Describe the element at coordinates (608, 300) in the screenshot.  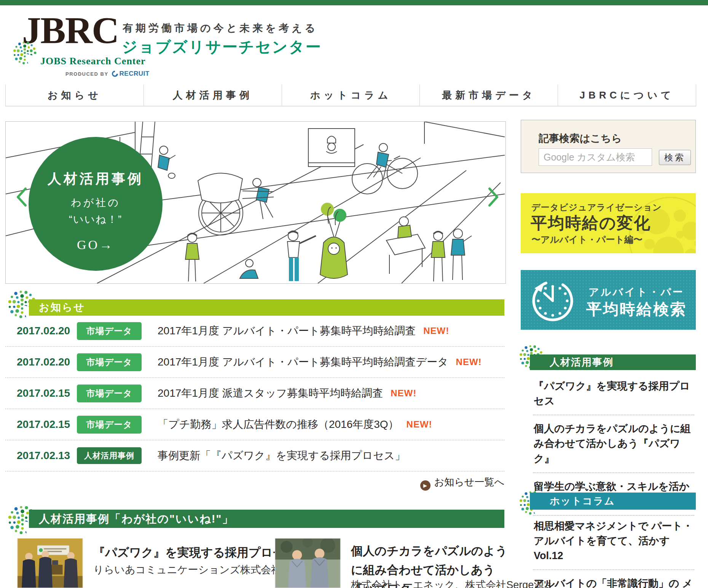
I see `wage-search-banner: アルバイト・パート 平均時給検索` at that location.